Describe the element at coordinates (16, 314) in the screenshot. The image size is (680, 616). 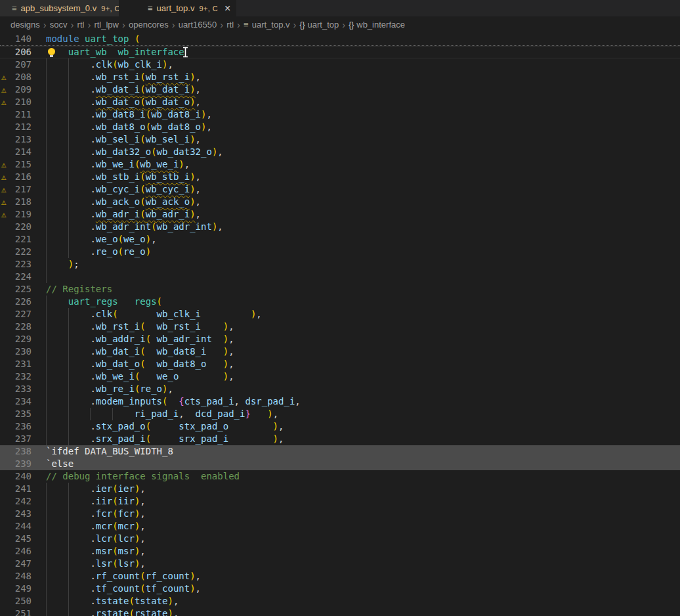
I see `line-number: 227` at that location.